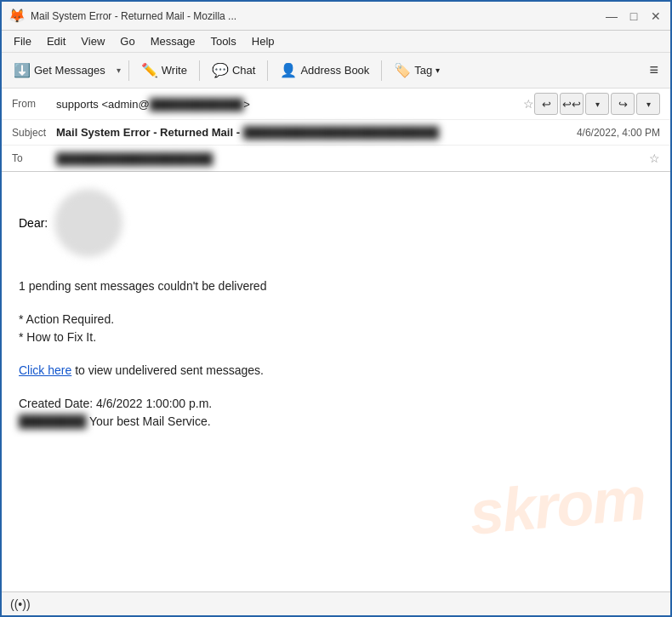  Describe the element at coordinates (655, 158) in the screenshot. I see `to-star-icon: ☆` at that location.